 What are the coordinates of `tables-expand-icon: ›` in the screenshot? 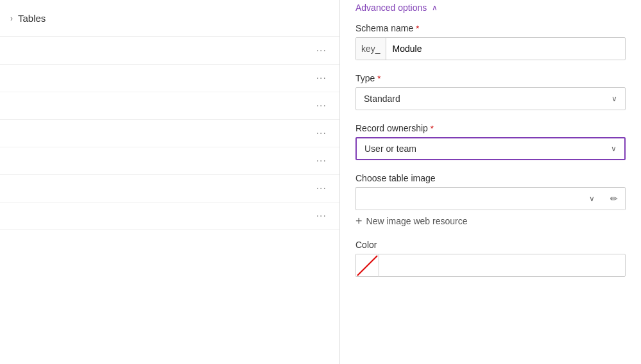 It's located at (12, 19).